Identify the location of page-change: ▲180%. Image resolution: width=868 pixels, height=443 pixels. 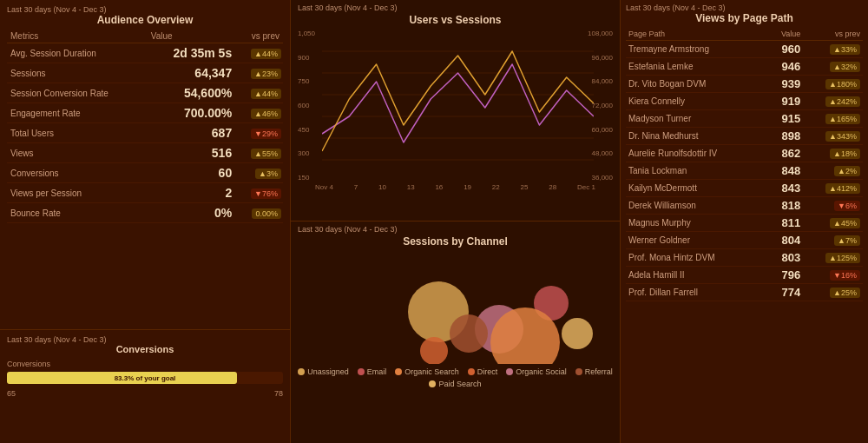
(833, 84).